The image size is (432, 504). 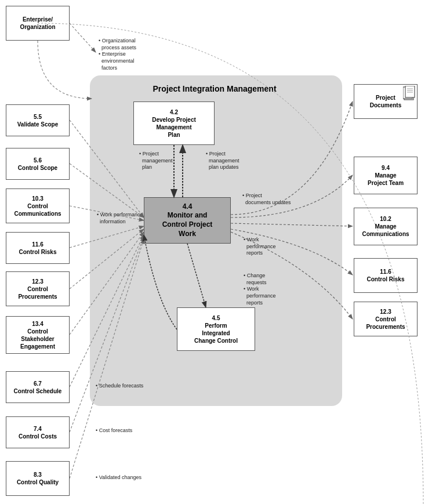 What do you see at coordinates (386, 226) in the screenshot?
I see `box-manage-comm: 10.2ManageCommunications` at bounding box center [386, 226].